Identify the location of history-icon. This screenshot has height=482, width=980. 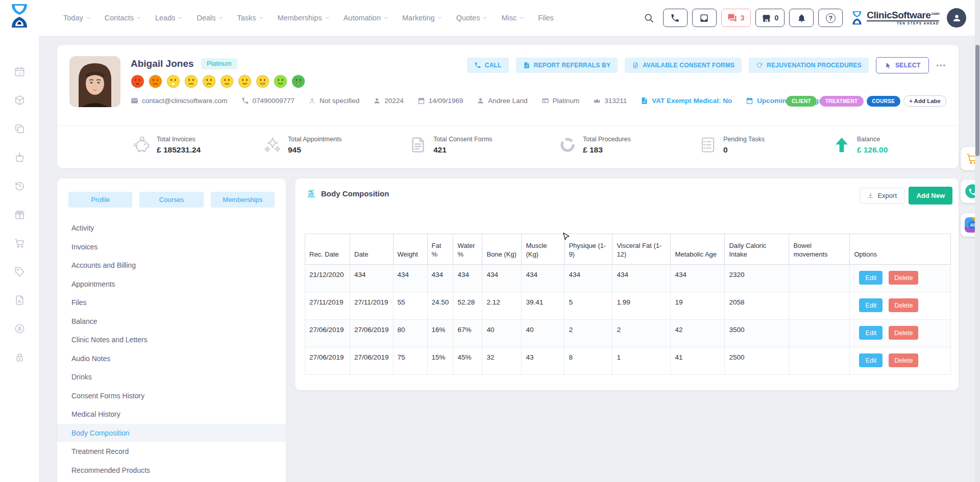
(19, 186).